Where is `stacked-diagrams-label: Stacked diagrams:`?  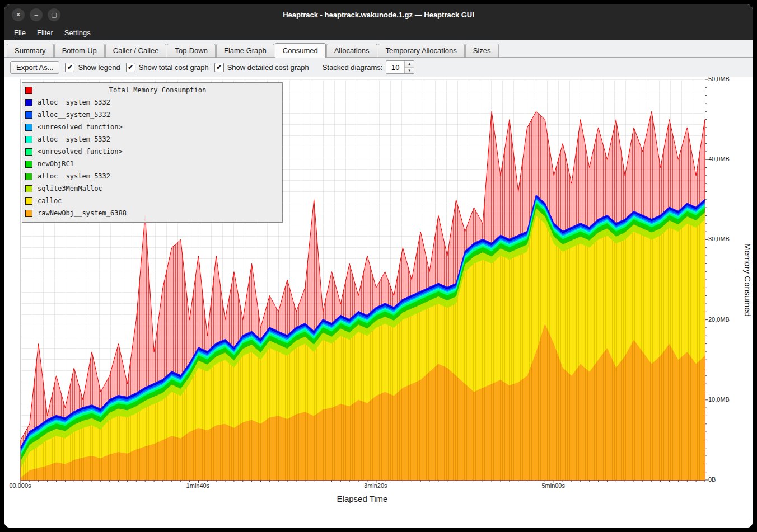
stacked-diagrams-label: Stacked diagrams: is located at coordinates (353, 67).